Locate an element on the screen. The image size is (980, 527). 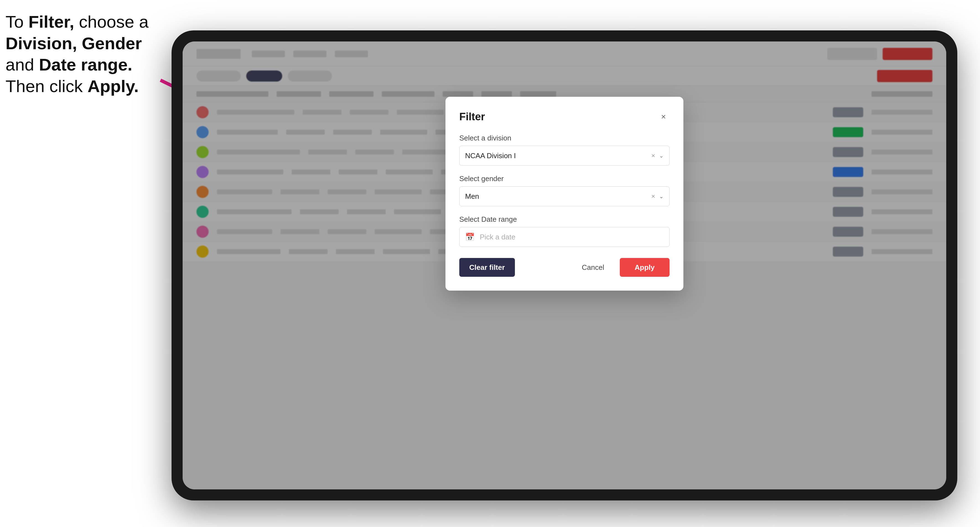
modal-title: Filter is located at coordinates (472, 117).